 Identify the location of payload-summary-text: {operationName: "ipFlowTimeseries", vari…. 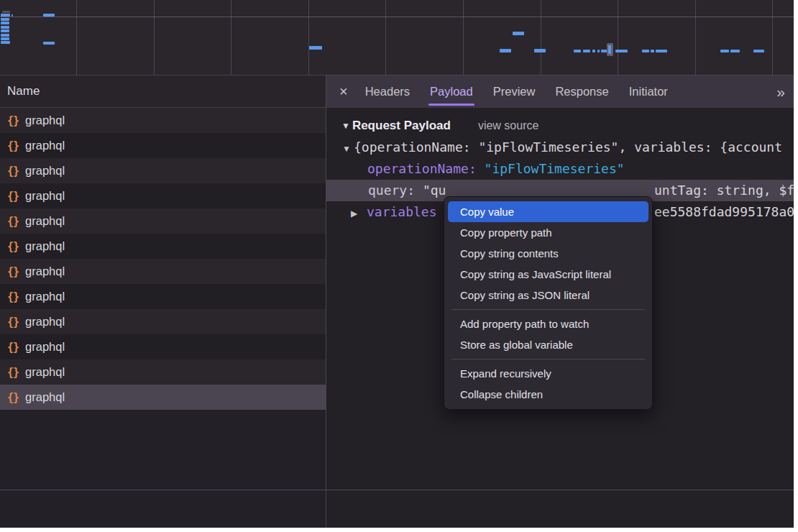
(568, 147).